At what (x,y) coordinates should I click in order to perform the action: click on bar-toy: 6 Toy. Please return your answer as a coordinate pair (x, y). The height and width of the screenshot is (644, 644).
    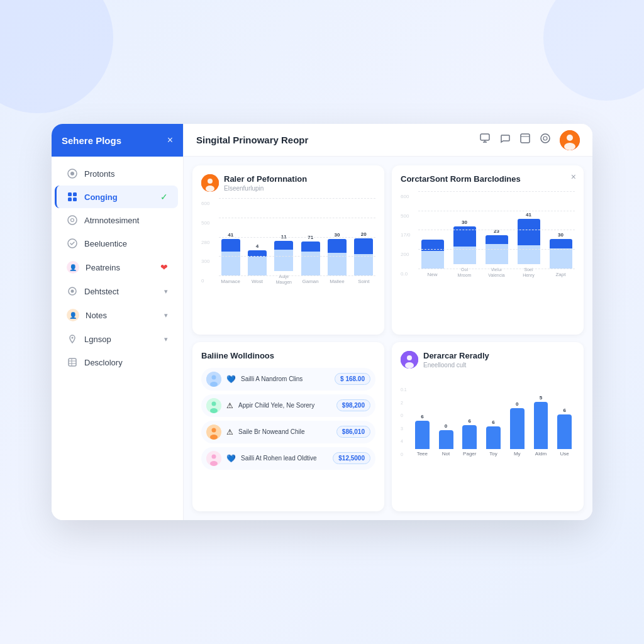
    Looking at the image, I should click on (493, 438).